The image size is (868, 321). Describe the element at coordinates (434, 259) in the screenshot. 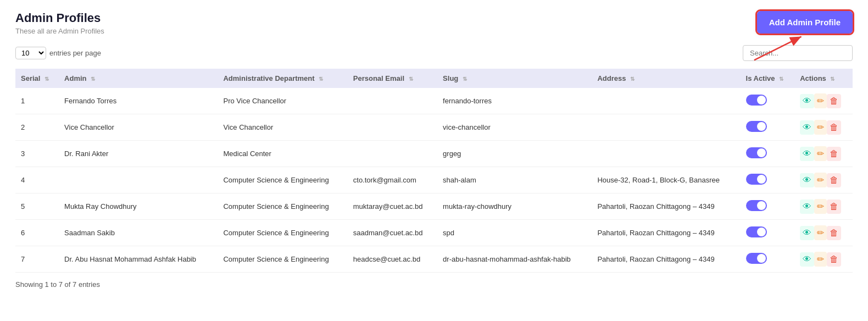

I see `table-row: 7Dr. Abu Hasnat Mohammad Ashfak HabibCom…` at that location.